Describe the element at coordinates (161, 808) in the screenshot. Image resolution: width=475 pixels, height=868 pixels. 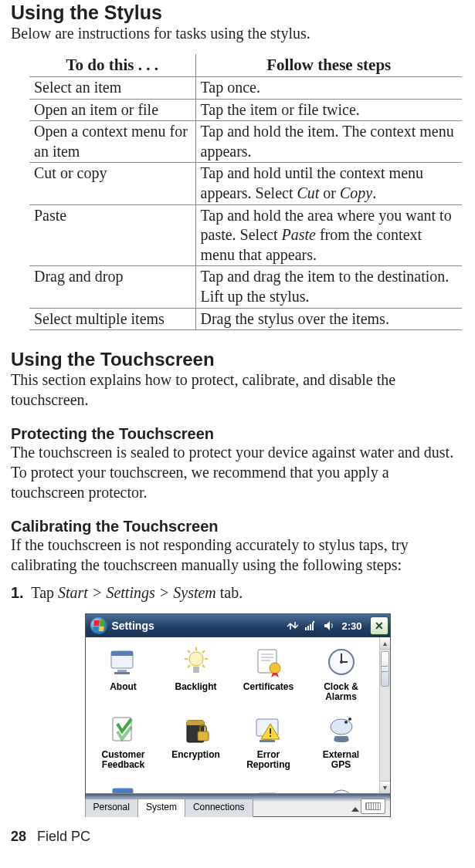
I see `tab-system: System` at that location.